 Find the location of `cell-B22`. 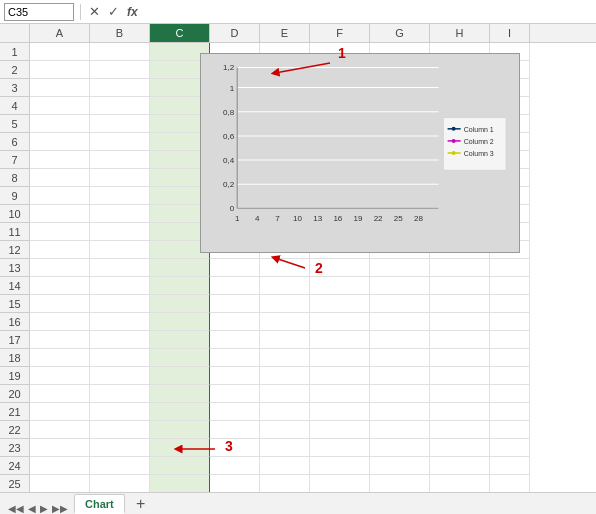

cell-B22 is located at coordinates (120, 106).